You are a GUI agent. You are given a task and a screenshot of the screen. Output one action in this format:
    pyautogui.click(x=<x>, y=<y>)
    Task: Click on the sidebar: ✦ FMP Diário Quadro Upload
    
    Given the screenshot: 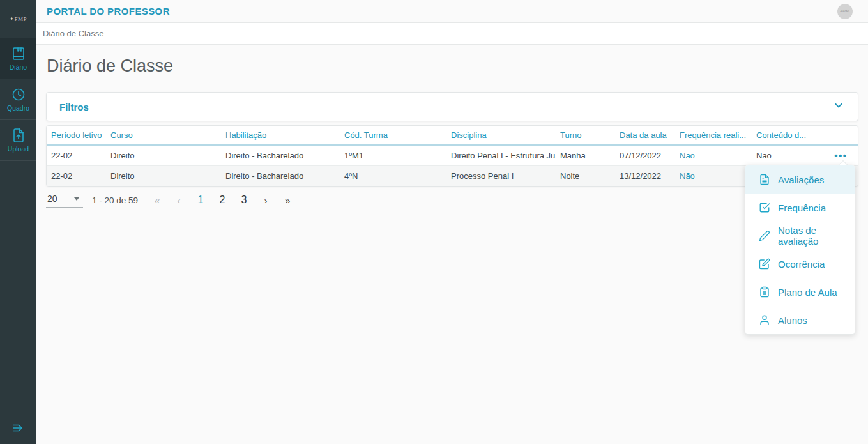 What is the action you would take?
    pyautogui.click(x=18, y=222)
    